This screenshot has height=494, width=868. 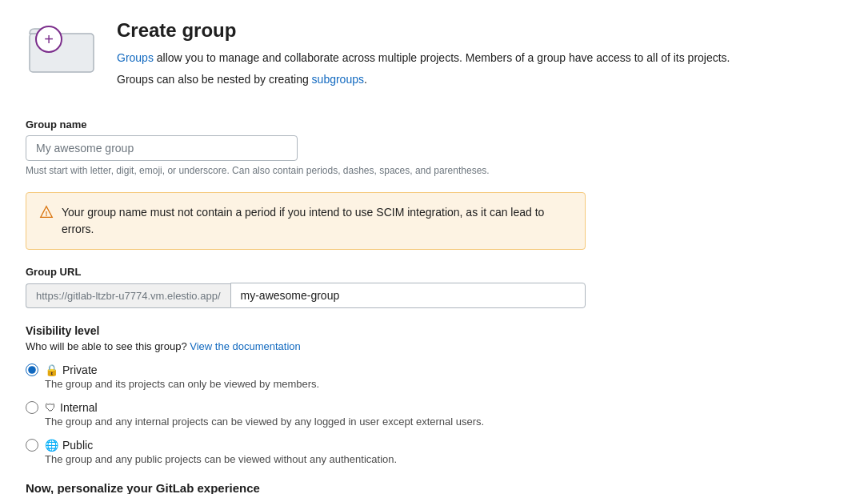 What do you see at coordinates (306, 171) in the screenshot?
I see `group-name-hint: Must start with letter, digit, emoji, or…` at bounding box center [306, 171].